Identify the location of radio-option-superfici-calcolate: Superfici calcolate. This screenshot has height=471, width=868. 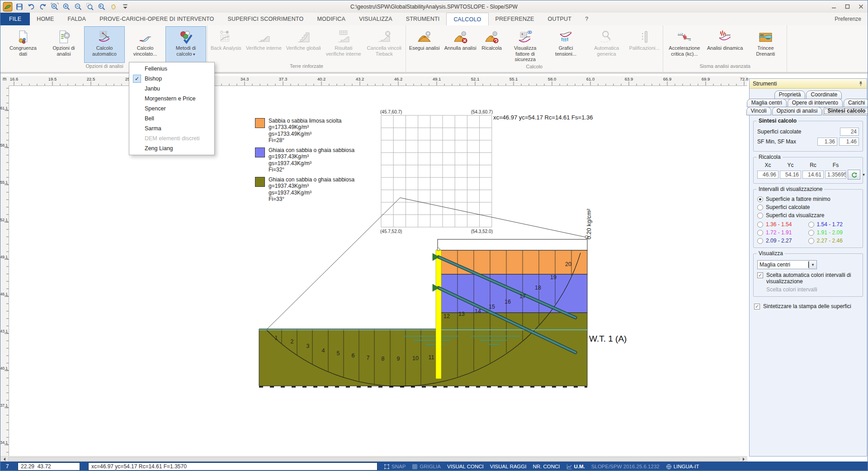
(808, 207).